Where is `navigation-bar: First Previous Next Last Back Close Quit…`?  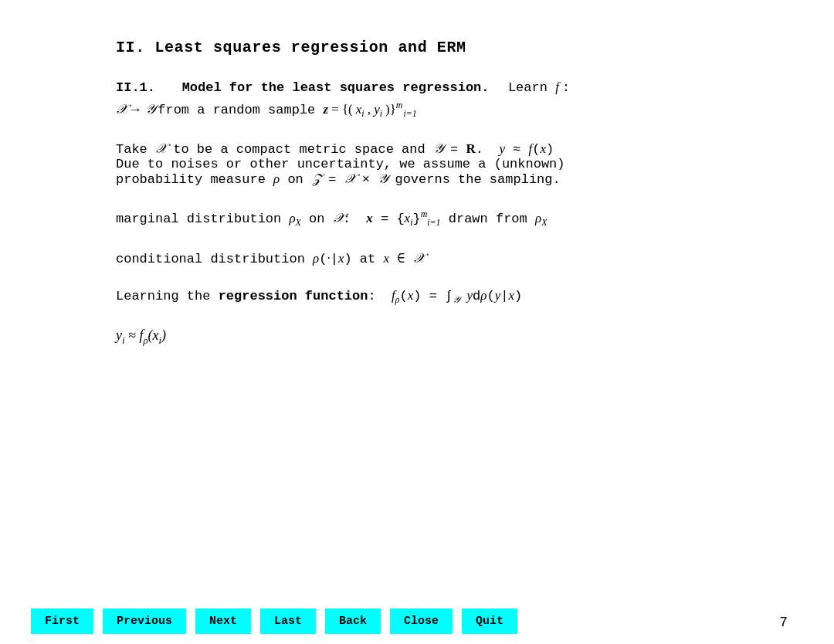
navigation-bar: First Previous Next Last Back Close Quit… is located at coordinates (417, 621).